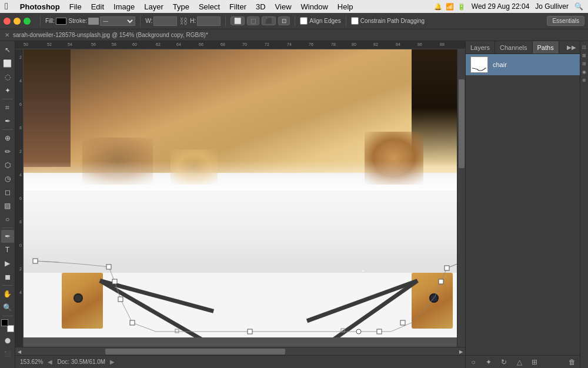 This screenshot has width=588, height=368. What do you see at coordinates (514, 47) in the screenshot?
I see `tab-channels: Channels` at bounding box center [514, 47].